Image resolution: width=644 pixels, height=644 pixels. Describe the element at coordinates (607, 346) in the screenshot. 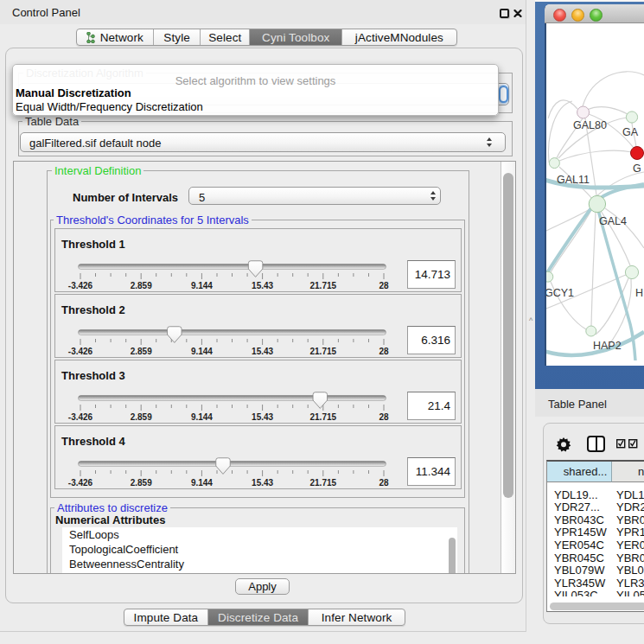

I see `svg-text: HAP2` at that location.